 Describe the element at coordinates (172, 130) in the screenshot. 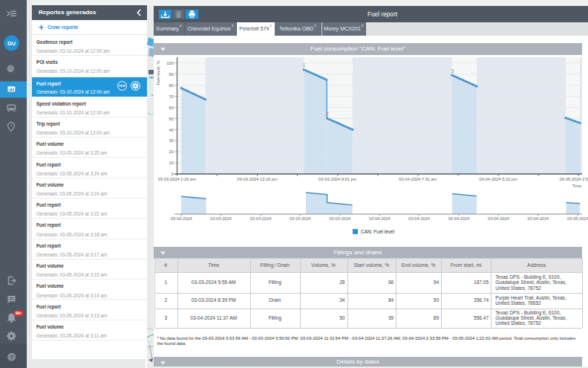

I see `svg-text: 40` at that location.